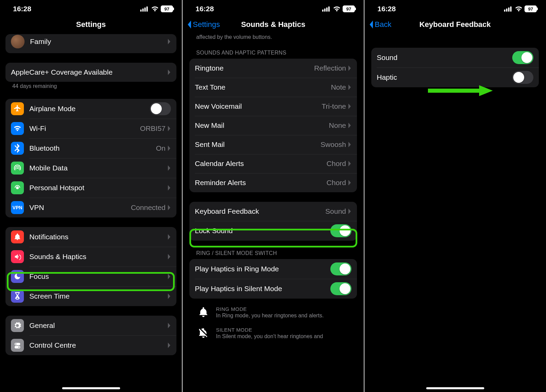 This screenshot has width=546, height=392. What do you see at coordinates (91, 129) in the screenshot?
I see `wifi-row: Wi-Fi ORBI57` at bounding box center [91, 129].